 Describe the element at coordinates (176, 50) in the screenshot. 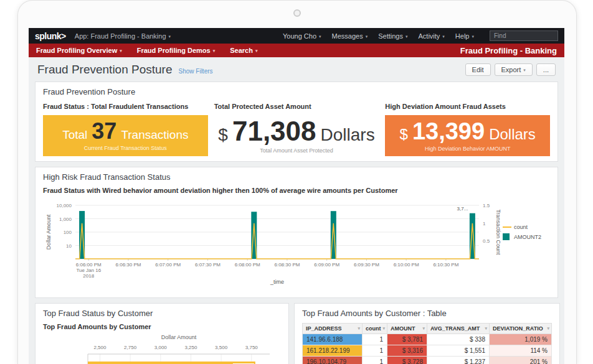

I see `nav-fraud-profiling-demos: Fraud Profiling Demos▾` at that location.